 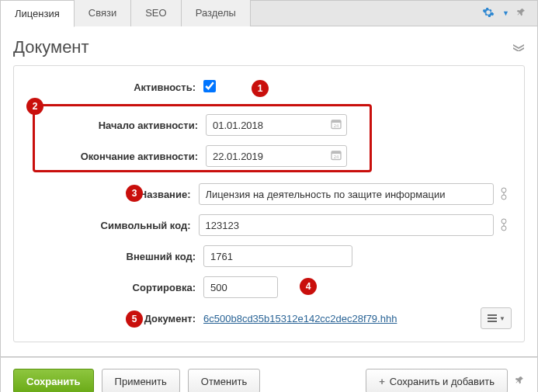 What do you see at coordinates (276, 156) in the screenshot?
I see `input-end-date` at bounding box center [276, 156].